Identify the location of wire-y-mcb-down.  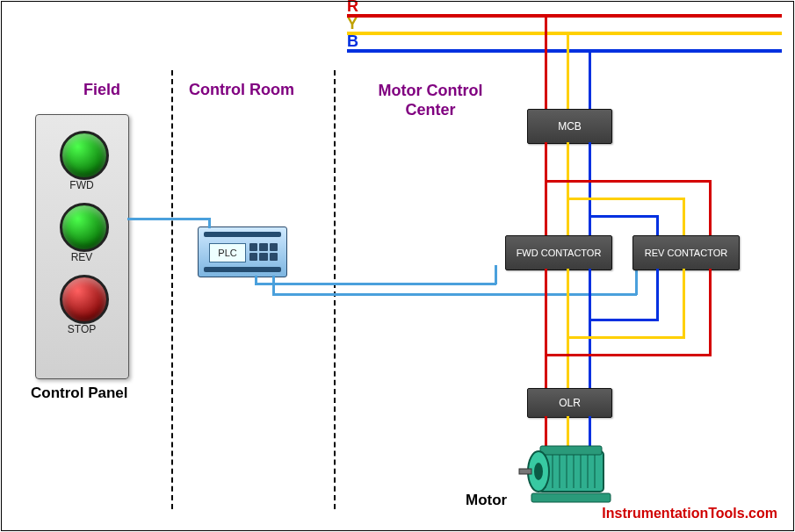
(567, 190).